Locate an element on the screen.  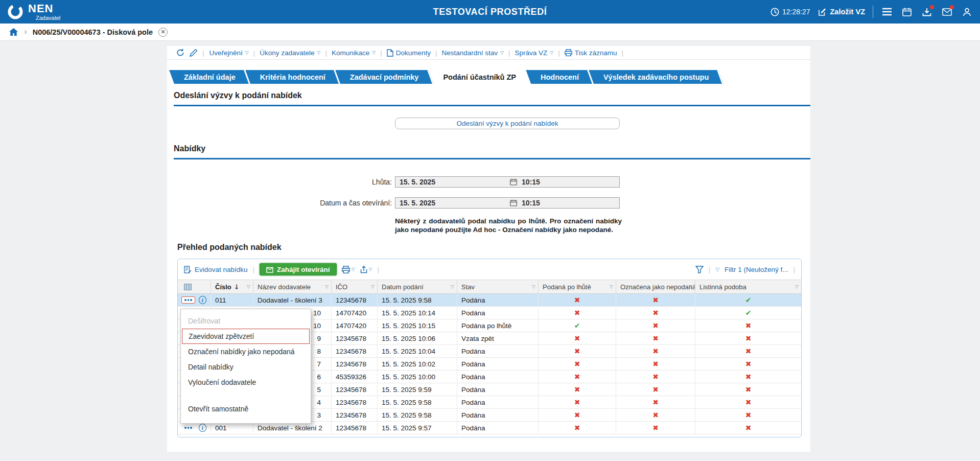
user-icon is located at coordinates (967, 12).